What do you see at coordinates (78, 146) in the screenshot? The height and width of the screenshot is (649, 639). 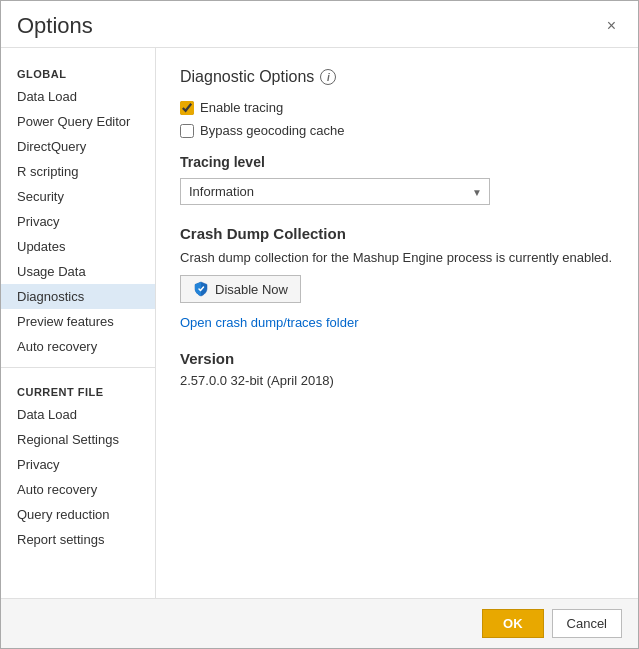 I see `sidebar-item-directquery: DirectQuery` at bounding box center [78, 146].